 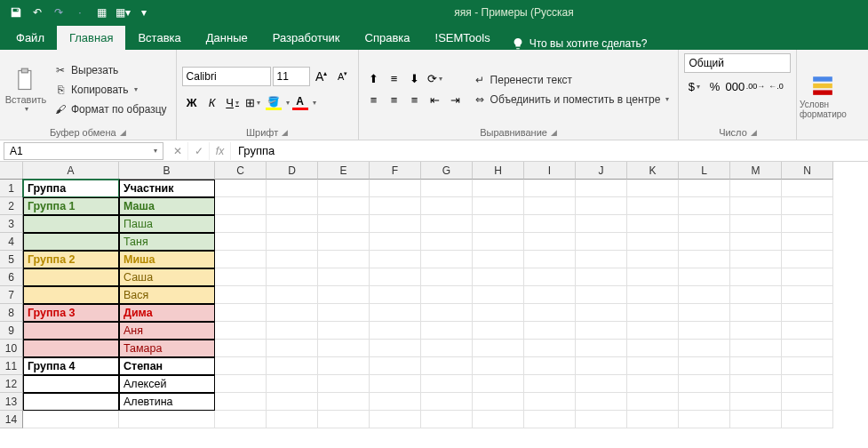 I want to click on cell-J3, so click(x=601, y=224).